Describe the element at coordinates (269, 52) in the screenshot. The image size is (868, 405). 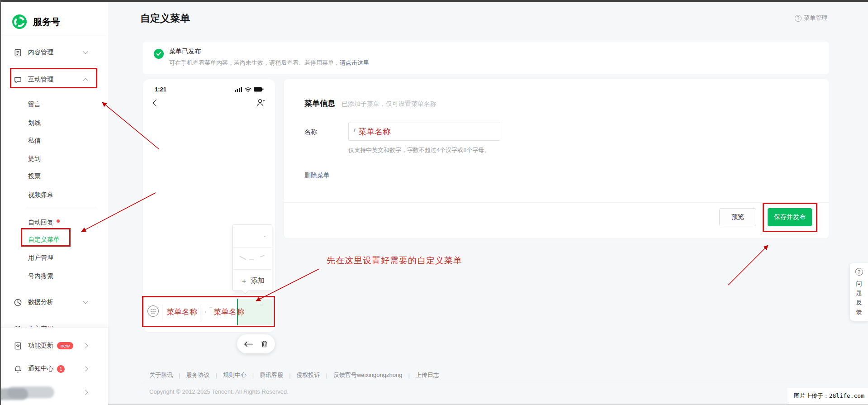
I see `banner-title: 菜单已发布` at that location.